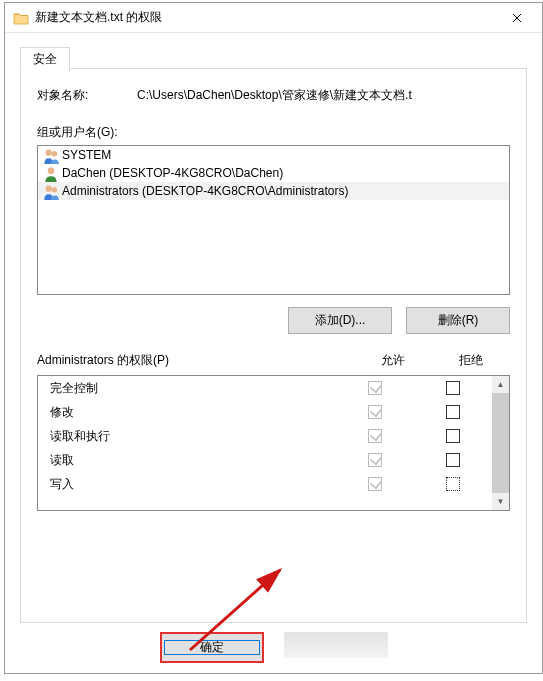 This screenshot has width=543, height=681. Describe the element at coordinates (324, 96) in the screenshot. I see `object-name-value: C:\Users\DaChen\Desktop\管家速修\新建文本文档.t` at that location.